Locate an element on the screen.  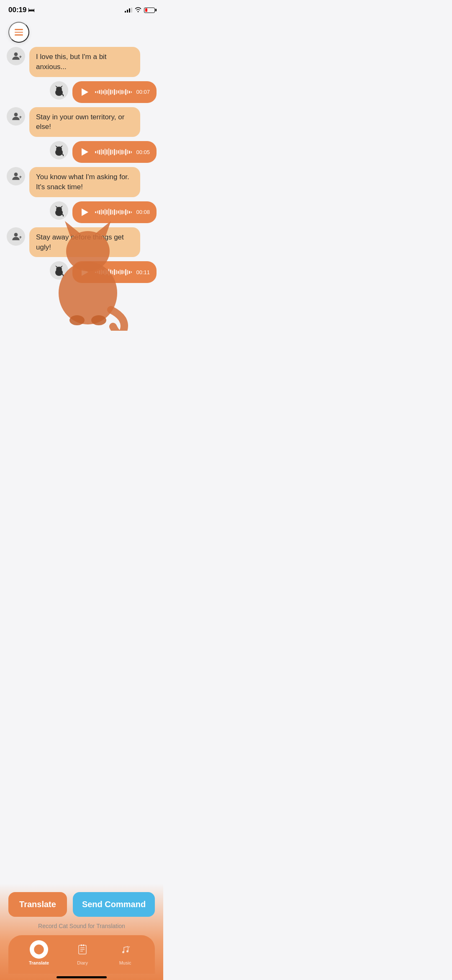
bed-icon: 🛏 is located at coordinates (31, 10).